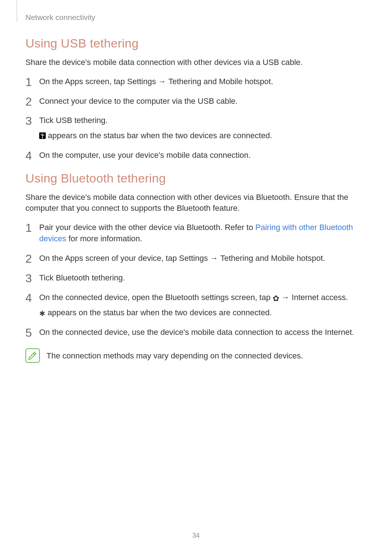 The width and height of the screenshot is (392, 554). What do you see at coordinates (196, 128) in the screenshot?
I see `step-usb-3: Tick USB tethering. appears on the statu…` at bounding box center [196, 128].